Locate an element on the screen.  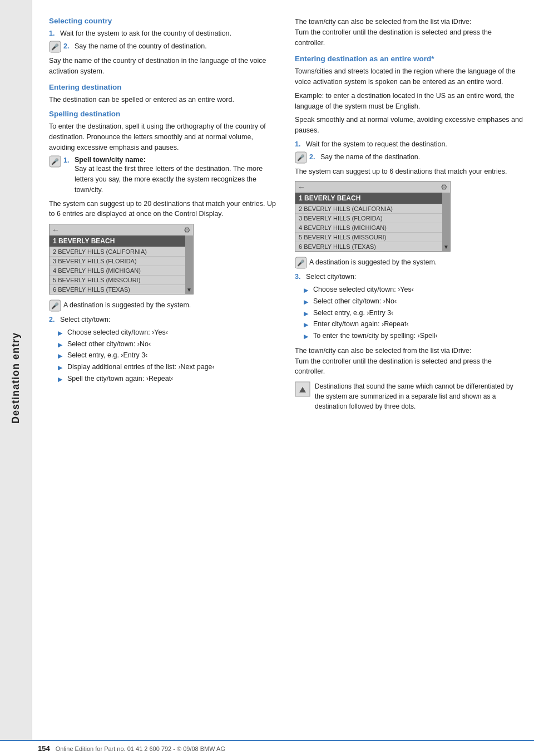
bullet-left-2-text: Select entry, e.g. ›Entry 3‹ is located at coordinates (107, 355).